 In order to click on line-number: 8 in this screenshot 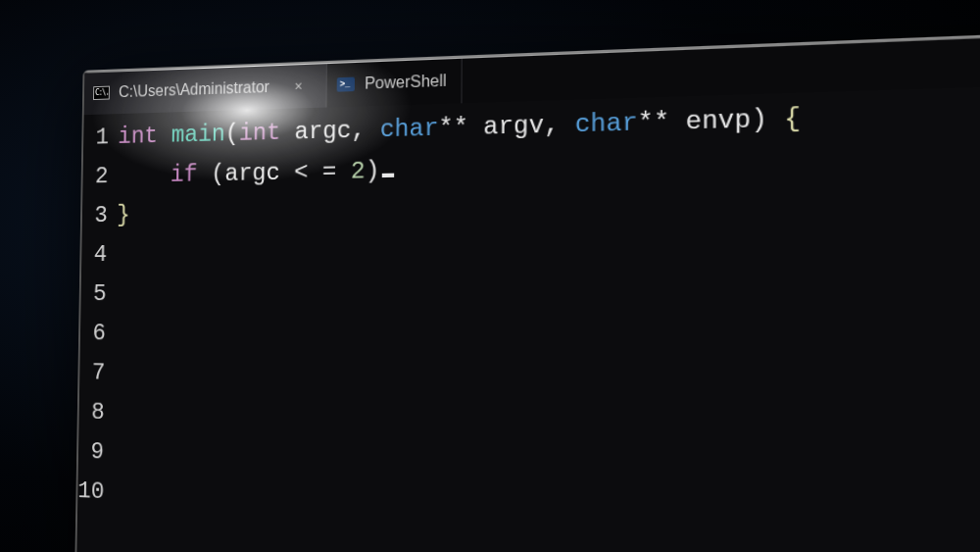, I will do `click(92, 412)`.